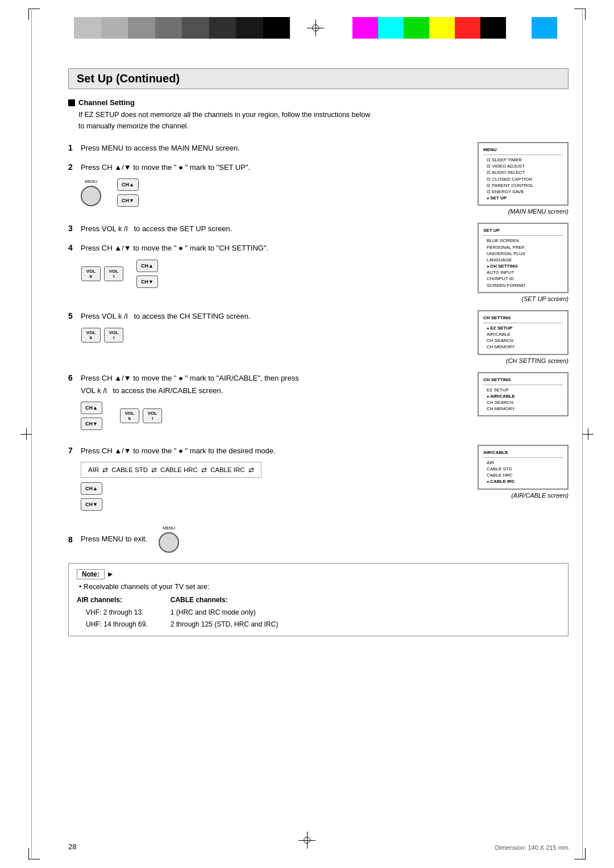 The width and height of the screenshot is (614, 868). I want to click on step-7-number: 7, so click(74, 479).